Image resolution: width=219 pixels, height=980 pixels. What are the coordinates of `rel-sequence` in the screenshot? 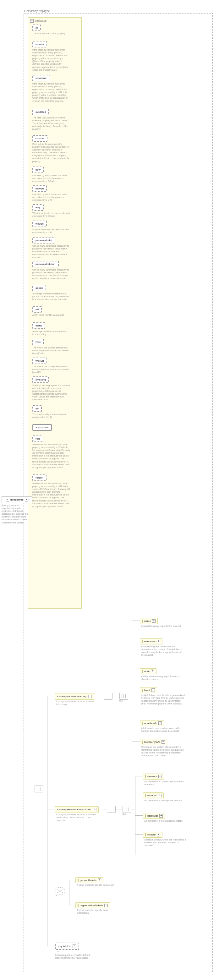 It's located at (111, 810).